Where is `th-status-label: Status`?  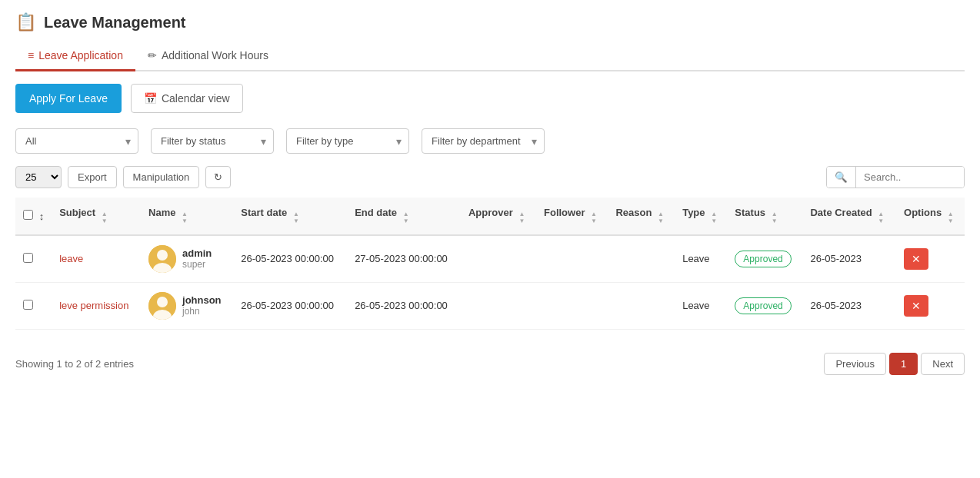
th-status-label: Status is located at coordinates (750, 212).